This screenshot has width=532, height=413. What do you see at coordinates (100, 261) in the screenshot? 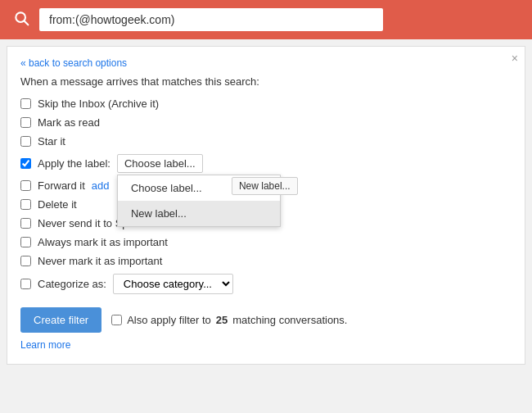
I see `label-never-important: Never mark it as important` at bounding box center [100, 261].